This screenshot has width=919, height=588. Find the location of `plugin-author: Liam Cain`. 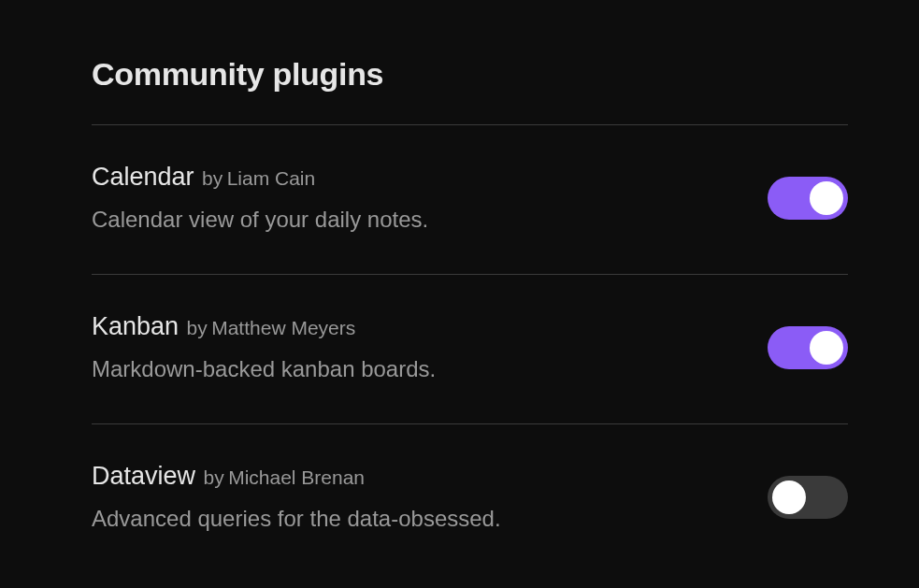

plugin-author: Liam Cain is located at coordinates (271, 178).